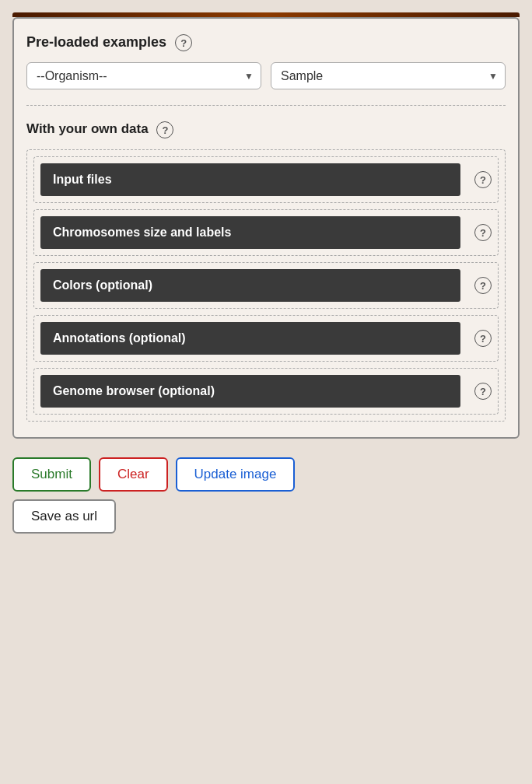 This screenshot has height=784, width=532. I want to click on genome-browser-help: ?, so click(481, 391).